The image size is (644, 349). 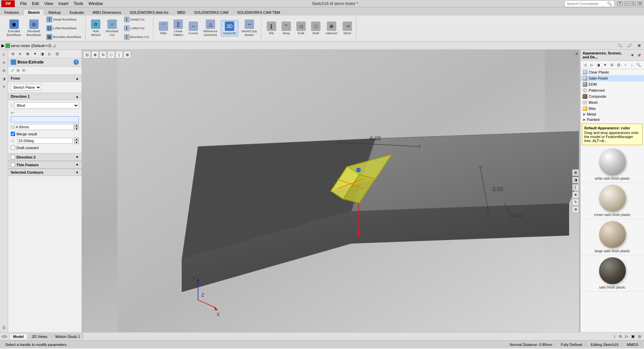 What do you see at coordinates (34, 28) in the screenshot?
I see `revolved-boss-button: ◎ RevolvedBoss/Base` at bounding box center [34, 28].